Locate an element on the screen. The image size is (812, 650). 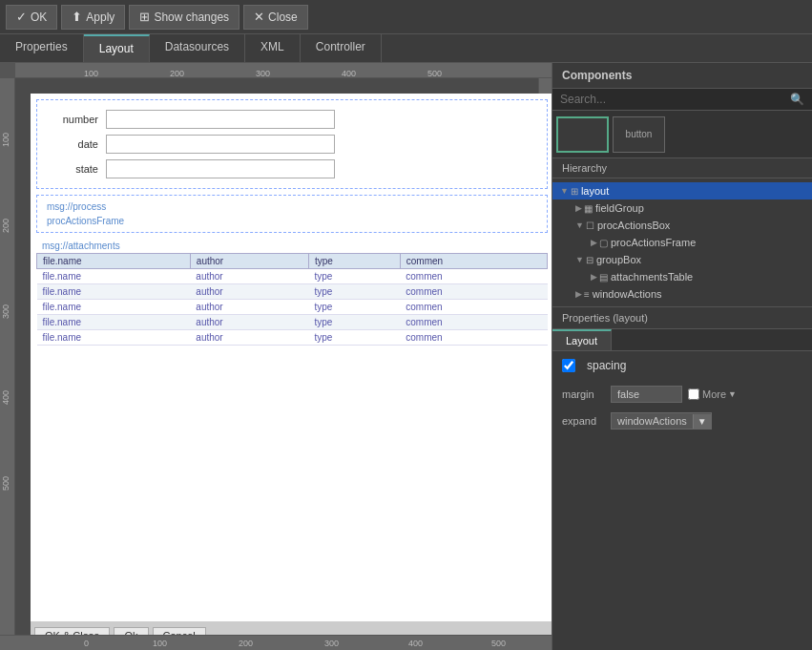
bottom-ruler-300: 300 is located at coordinates (332, 643).